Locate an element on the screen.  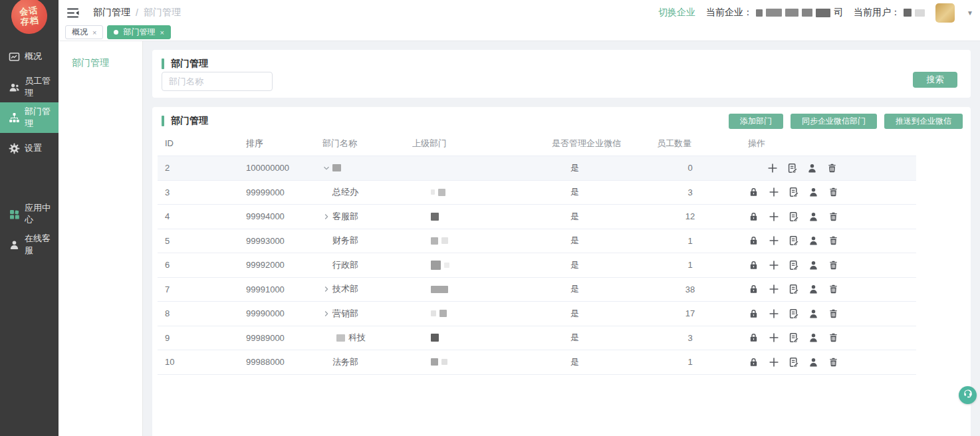
department-name-text: 行政部 is located at coordinates (346, 265).